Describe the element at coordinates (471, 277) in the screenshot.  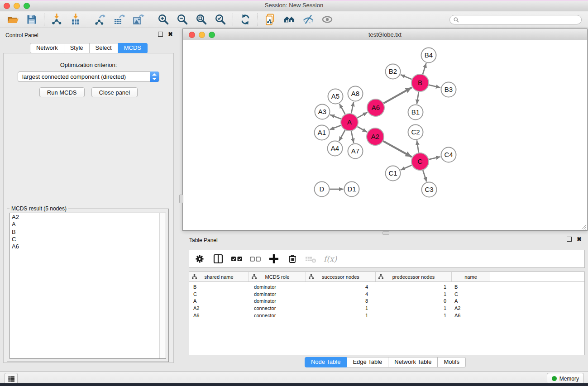
I see `column-header-name: name` at that location.